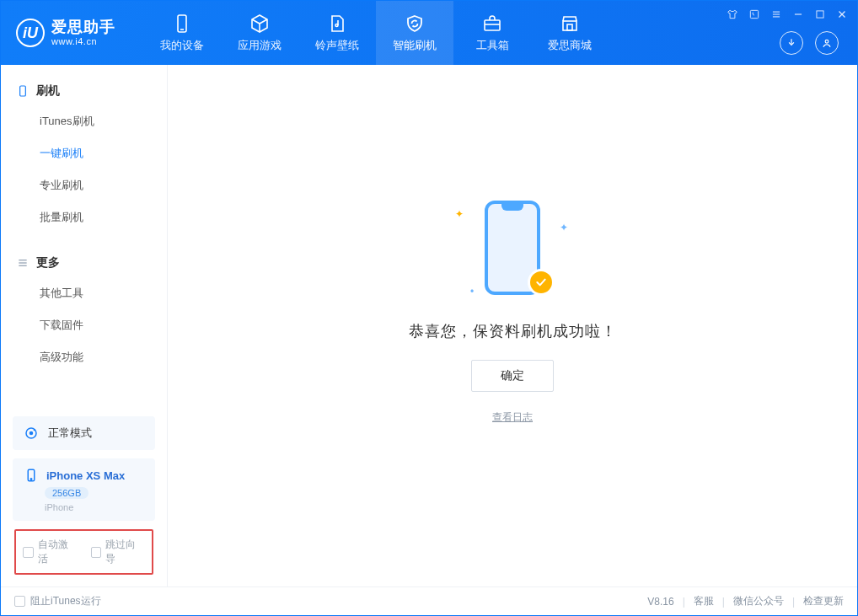  Describe the element at coordinates (787, 14) in the screenshot. I see `window-controls` at that location.